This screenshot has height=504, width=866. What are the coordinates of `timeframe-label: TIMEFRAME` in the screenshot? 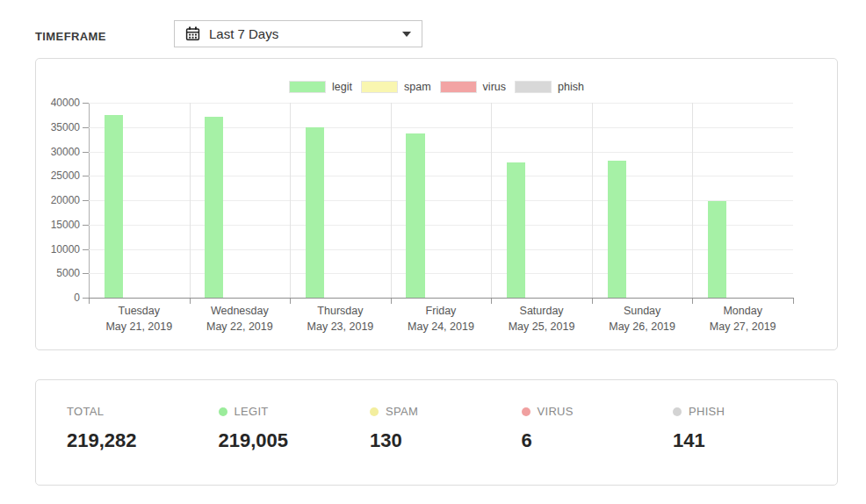 It's located at (70, 37).